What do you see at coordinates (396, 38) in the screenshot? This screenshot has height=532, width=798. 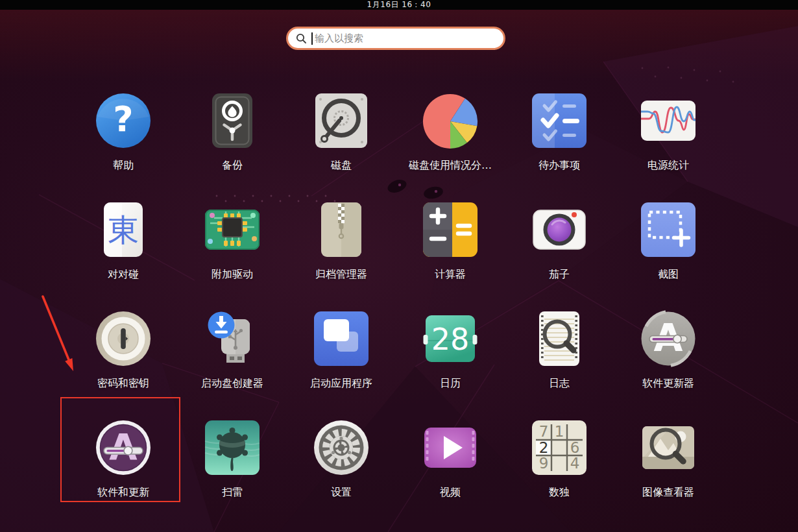 I see `search-box: 输入以搜索` at bounding box center [396, 38].